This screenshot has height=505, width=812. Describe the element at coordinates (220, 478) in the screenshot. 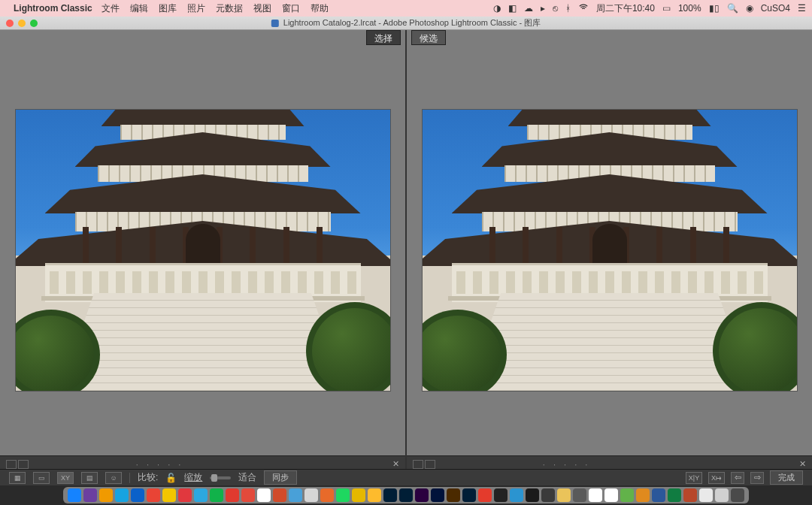

I see `zoom-slider` at that location.